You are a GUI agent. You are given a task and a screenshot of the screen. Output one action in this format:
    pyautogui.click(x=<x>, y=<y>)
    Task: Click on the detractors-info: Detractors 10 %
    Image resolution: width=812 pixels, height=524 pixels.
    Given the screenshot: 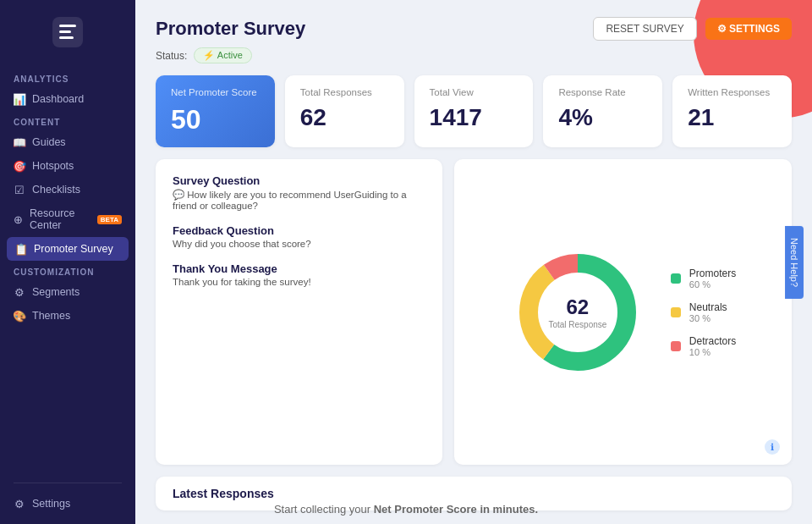 What is the action you would take?
    pyautogui.click(x=712, y=346)
    